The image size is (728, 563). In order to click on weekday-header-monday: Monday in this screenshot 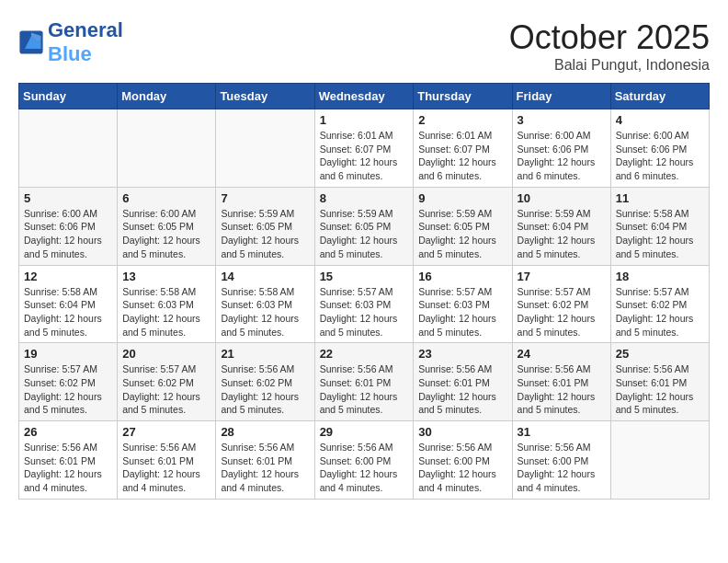, I will do `click(167, 97)`.